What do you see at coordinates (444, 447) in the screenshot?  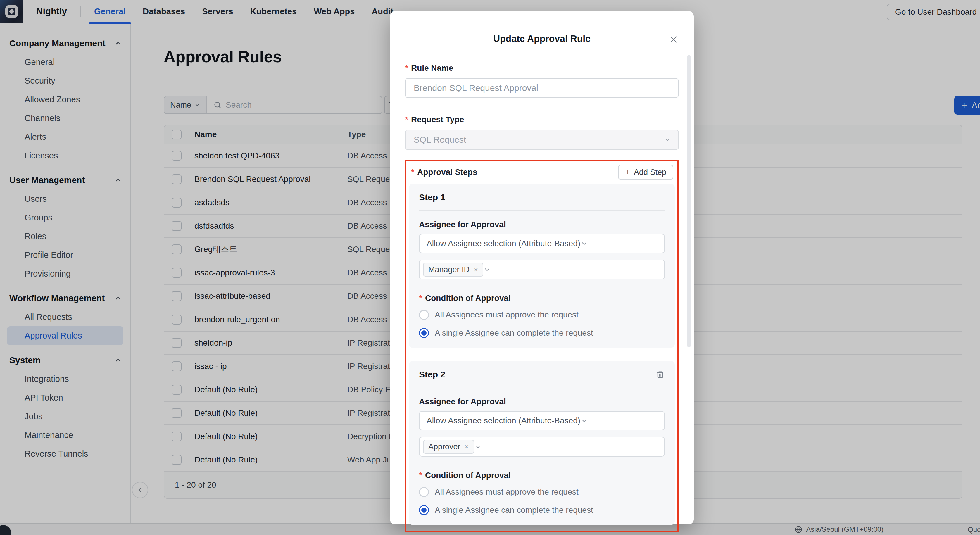 I see `tag-label: Approver` at bounding box center [444, 447].